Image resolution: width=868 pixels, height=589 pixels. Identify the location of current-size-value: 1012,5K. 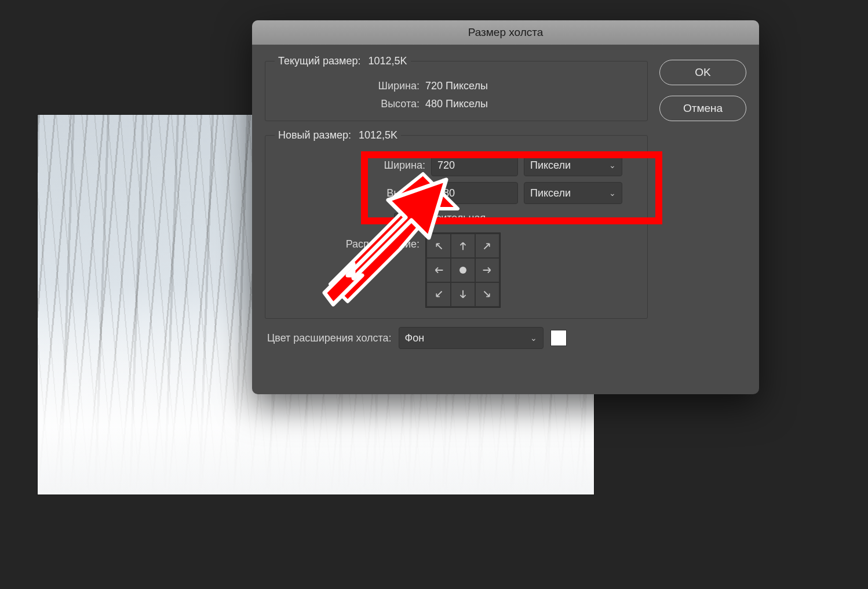
(387, 61).